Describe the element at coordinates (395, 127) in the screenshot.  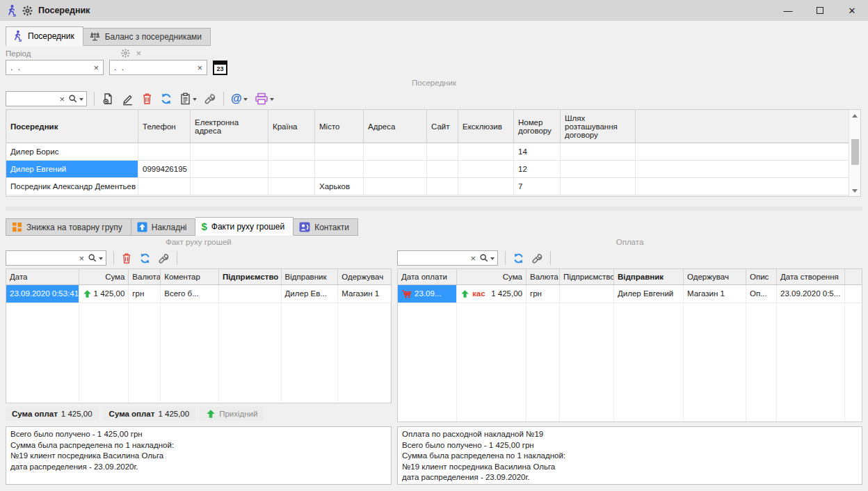
I see `column-header: Адреса` at that location.